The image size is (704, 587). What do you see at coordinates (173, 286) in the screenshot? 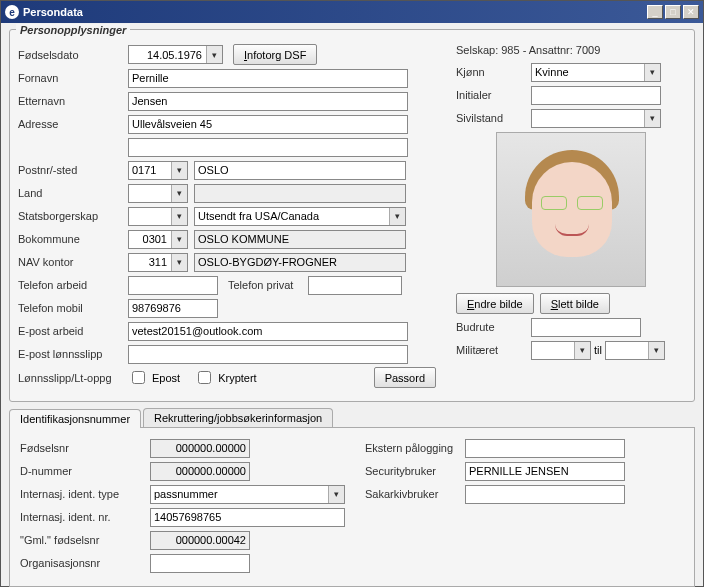
I see `tlf-arbeid-input` at bounding box center [173, 286].